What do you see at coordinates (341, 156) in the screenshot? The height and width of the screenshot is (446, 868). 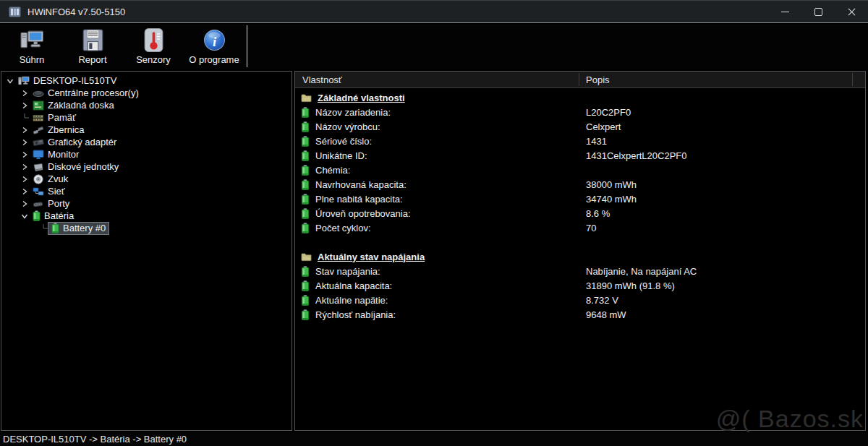 I see `property-label: Unikátne ID:` at bounding box center [341, 156].